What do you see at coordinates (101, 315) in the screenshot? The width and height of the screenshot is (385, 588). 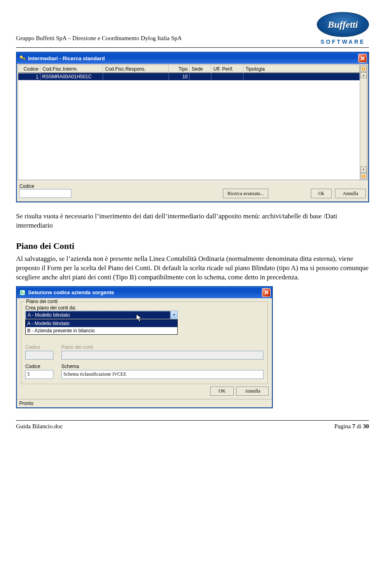 I see `piano-combo: A - Modello blindato ▼ A - Modello blind…` at bounding box center [101, 315].